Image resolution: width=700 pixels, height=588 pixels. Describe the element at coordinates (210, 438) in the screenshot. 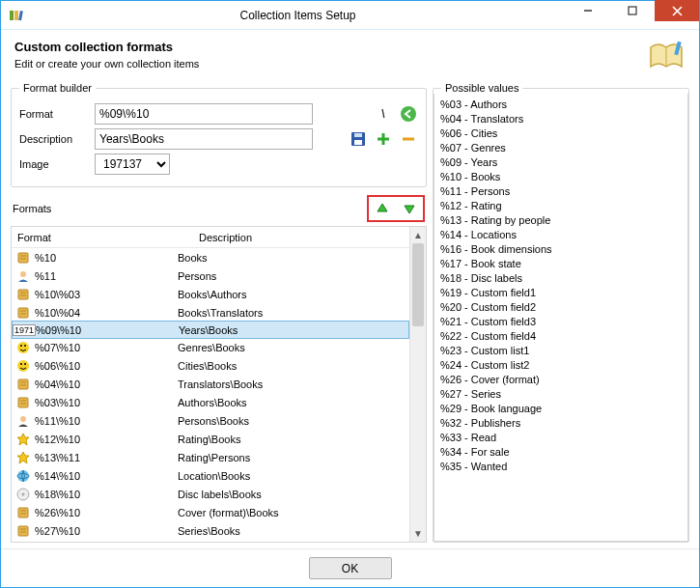

I see `table-row: %12\%10Rating\Books` at that location.